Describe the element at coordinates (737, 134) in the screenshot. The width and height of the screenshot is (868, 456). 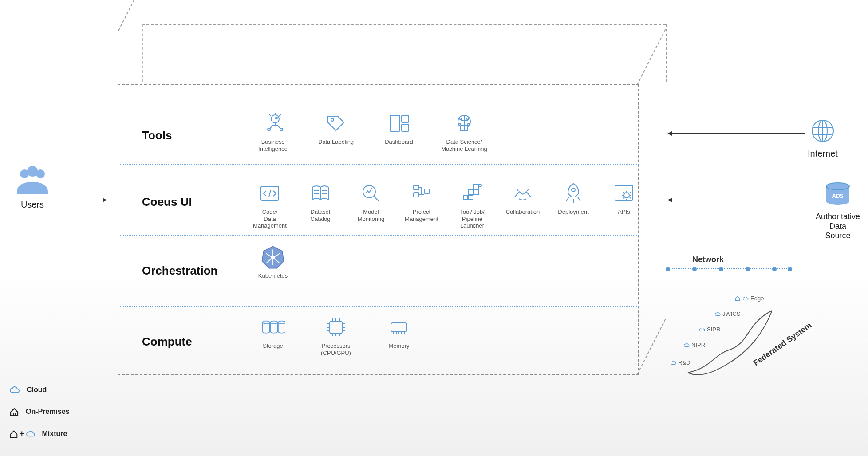
I see `arrow-internet-in` at that location.